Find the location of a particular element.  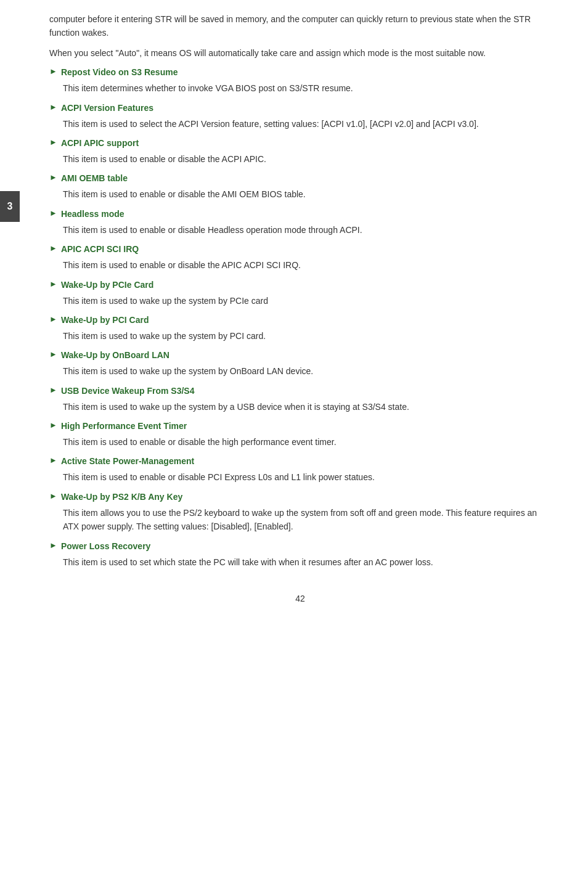

arrow-icon-4: ► is located at coordinates (53, 213).